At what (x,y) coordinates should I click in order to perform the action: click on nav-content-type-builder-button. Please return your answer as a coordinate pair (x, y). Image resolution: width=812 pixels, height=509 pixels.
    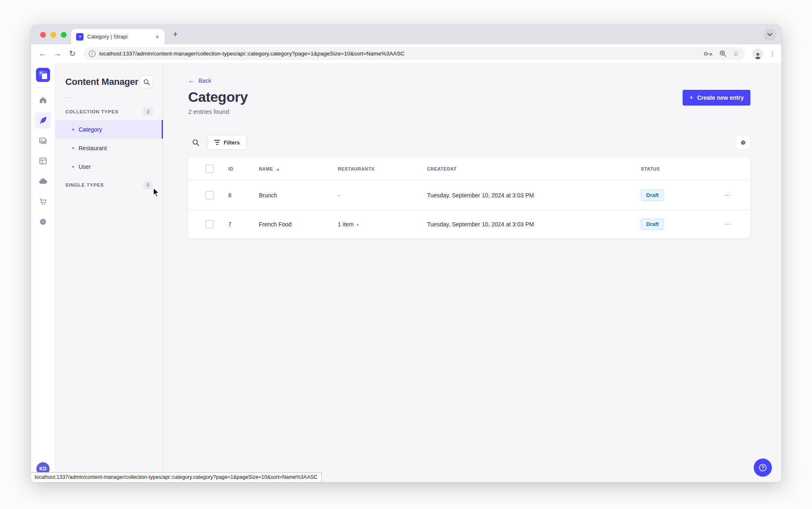
    Looking at the image, I should click on (43, 161).